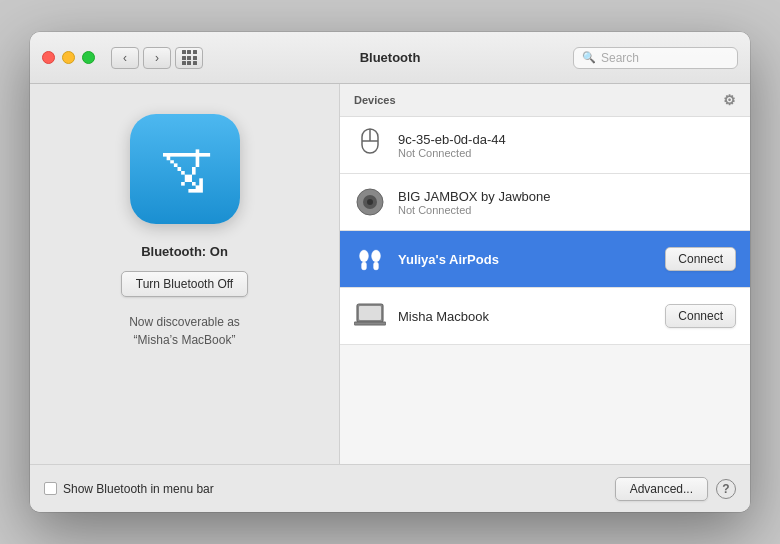  Describe the element at coordinates (665, 58) in the screenshot. I see `search-input` at that location.